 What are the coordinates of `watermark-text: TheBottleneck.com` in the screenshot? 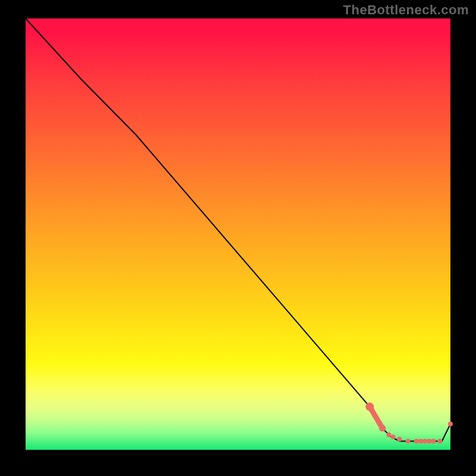 It's located at (406, 10).